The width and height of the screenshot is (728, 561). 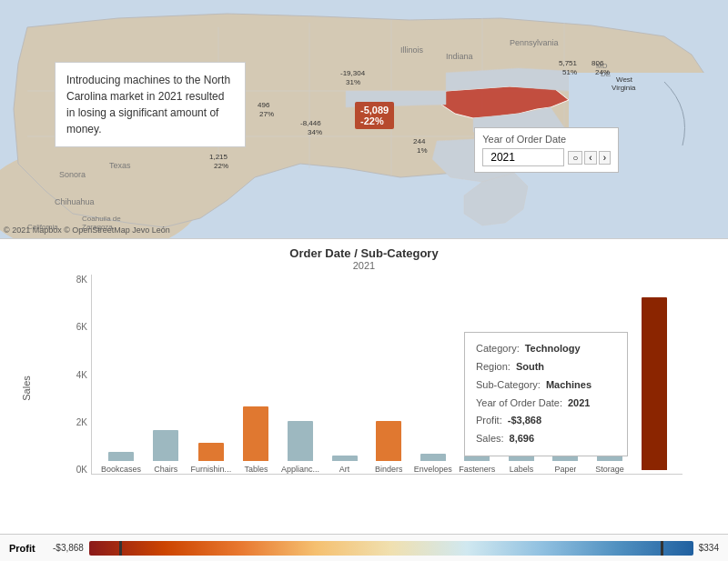 I want to click on tooltip-sales-val: 8,696, so click(x=522, y=439).